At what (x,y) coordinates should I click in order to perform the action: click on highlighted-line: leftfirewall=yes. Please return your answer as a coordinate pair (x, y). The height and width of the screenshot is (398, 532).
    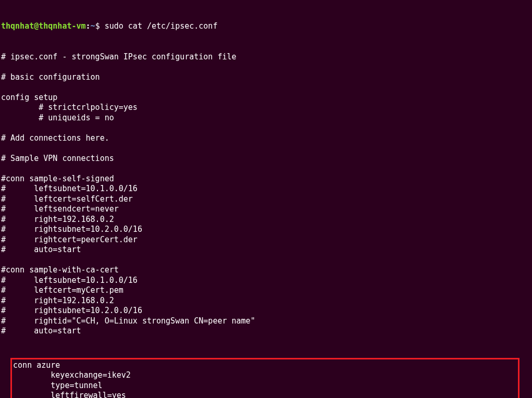
    Looking at the image, I should click on (265, 394).